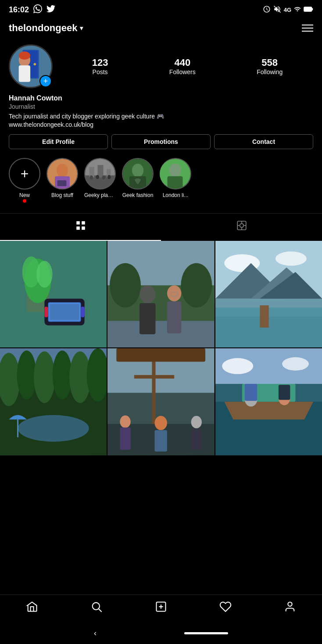  I want to click on grid-icon, so click(81, 227).